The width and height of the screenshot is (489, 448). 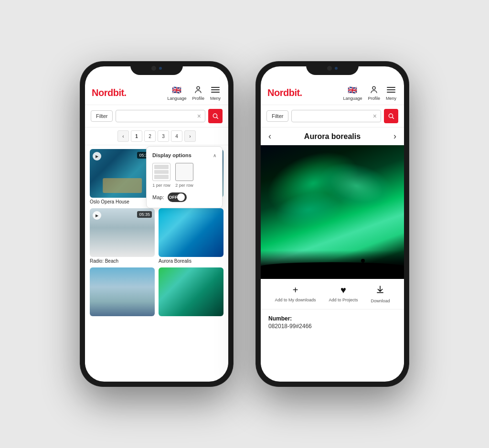 I want to click on page-1: 1, so click(x=137, y=136).